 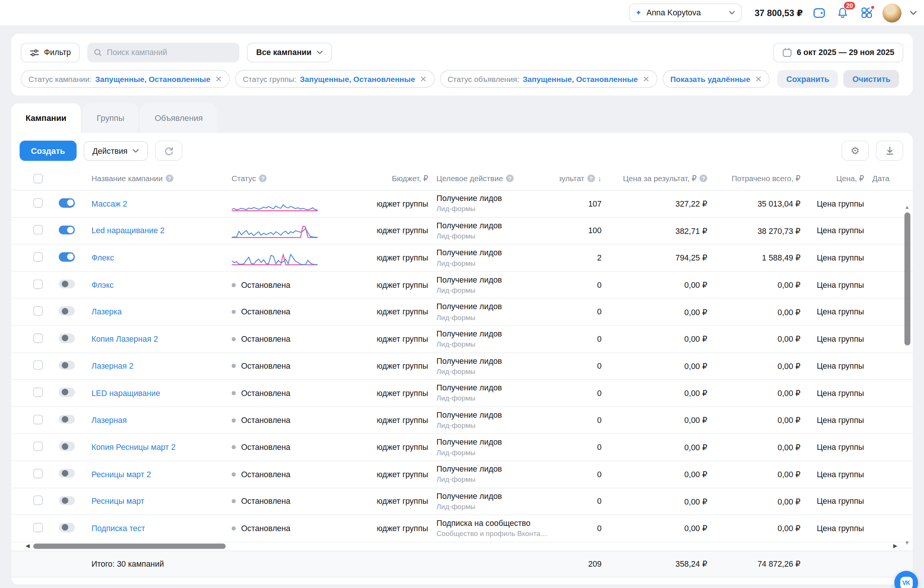 What do you see at coordinates (102, 285) in the screenshot?
I see `campaign-name-link: Флэкс` at bounding box center [102, 285].